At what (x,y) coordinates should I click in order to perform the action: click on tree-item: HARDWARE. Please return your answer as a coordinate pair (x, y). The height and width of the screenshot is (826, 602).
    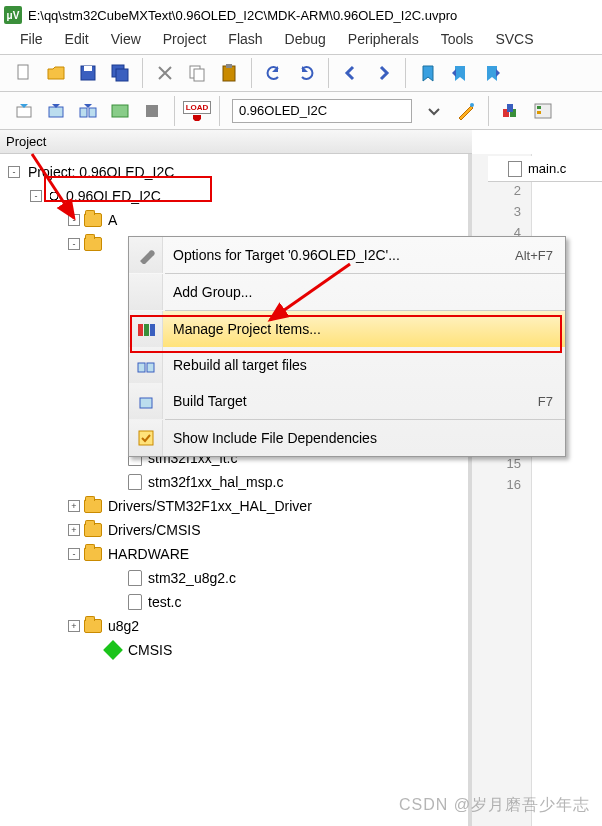
    Looking at the image, I should click on (148, 554).